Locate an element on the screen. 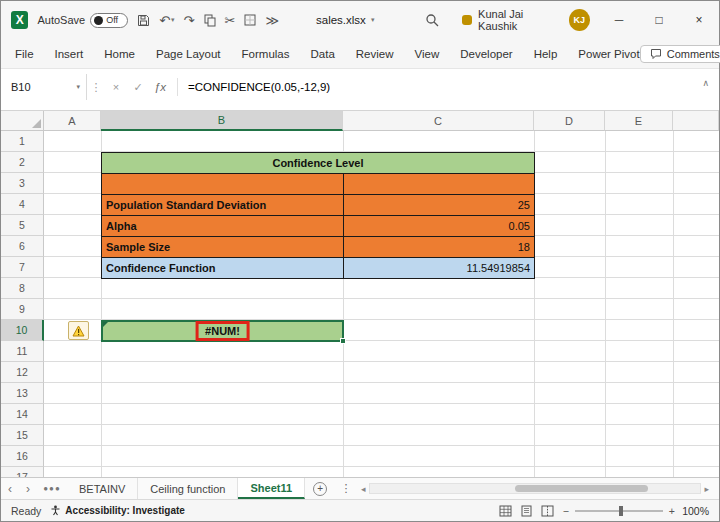 The image size is (720, 522). page-break-view-icon is located at coordinates (548, 511).